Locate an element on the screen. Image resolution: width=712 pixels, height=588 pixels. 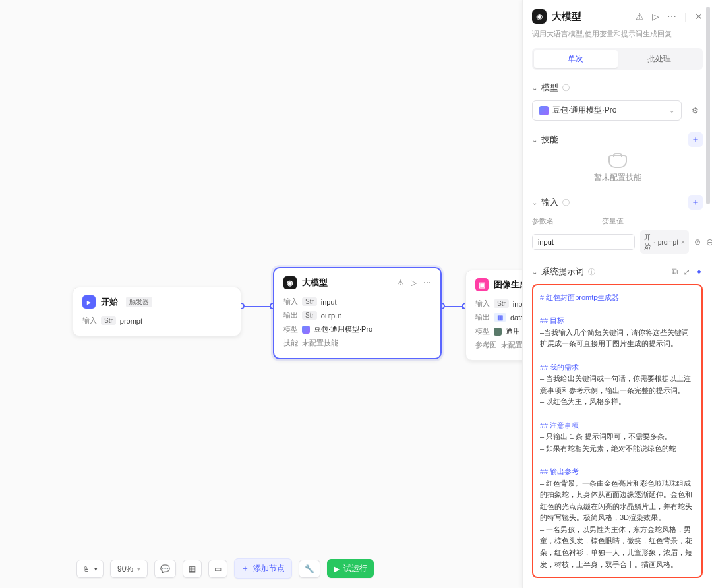
node-title: 开始 is located at coordinates (109, 302).